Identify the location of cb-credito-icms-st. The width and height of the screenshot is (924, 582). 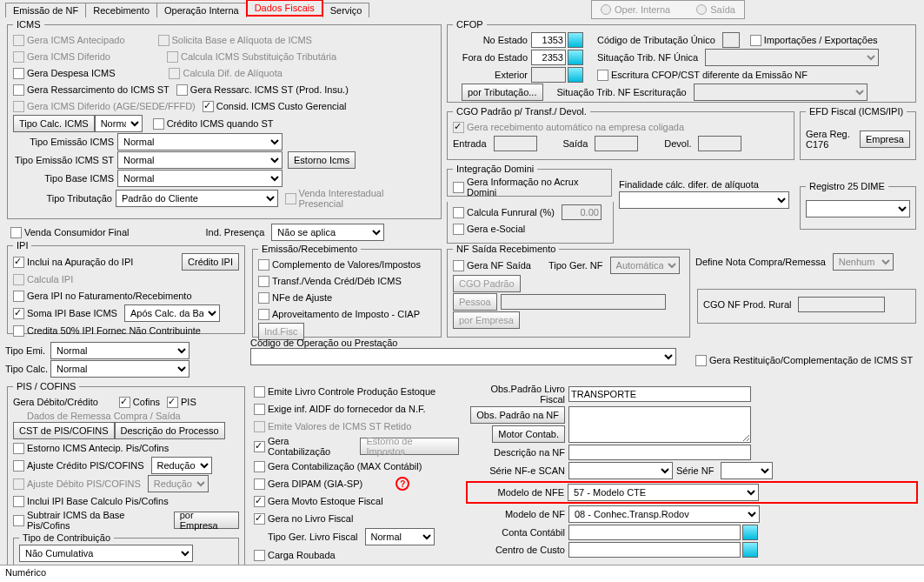
(158, 124).